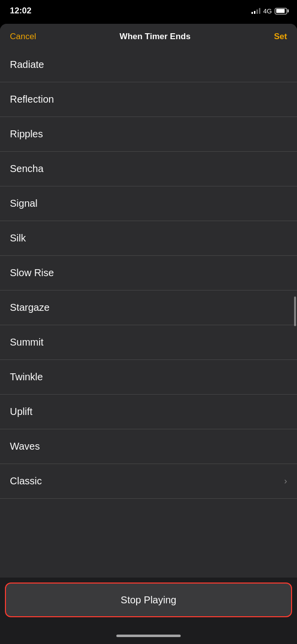  What do you see at coordinates (148, 412) in the screenshot?
I see `list-item-uplift: Uplift` at bounding box center [148, 412].